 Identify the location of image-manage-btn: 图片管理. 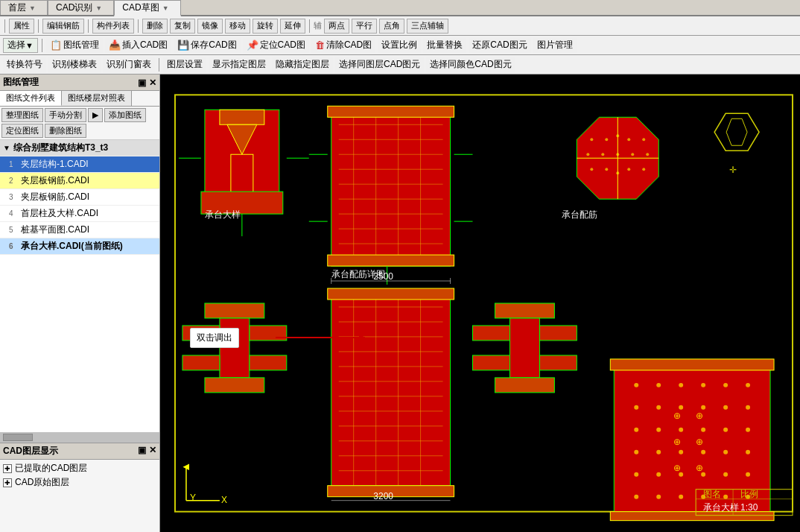
(555, 45).